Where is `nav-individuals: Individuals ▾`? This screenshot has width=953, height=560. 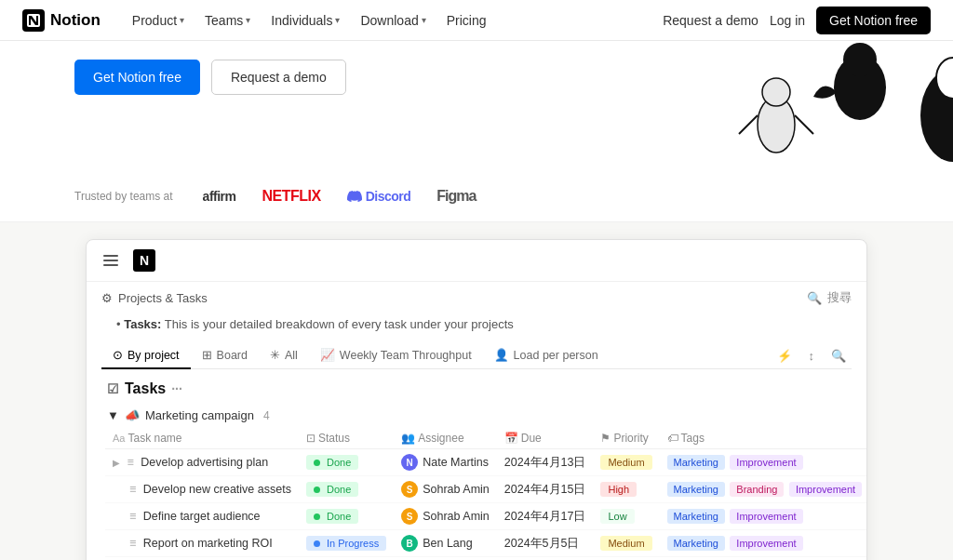
nav-individuals: Individuals ▾ is located at coordinates (305, 20).